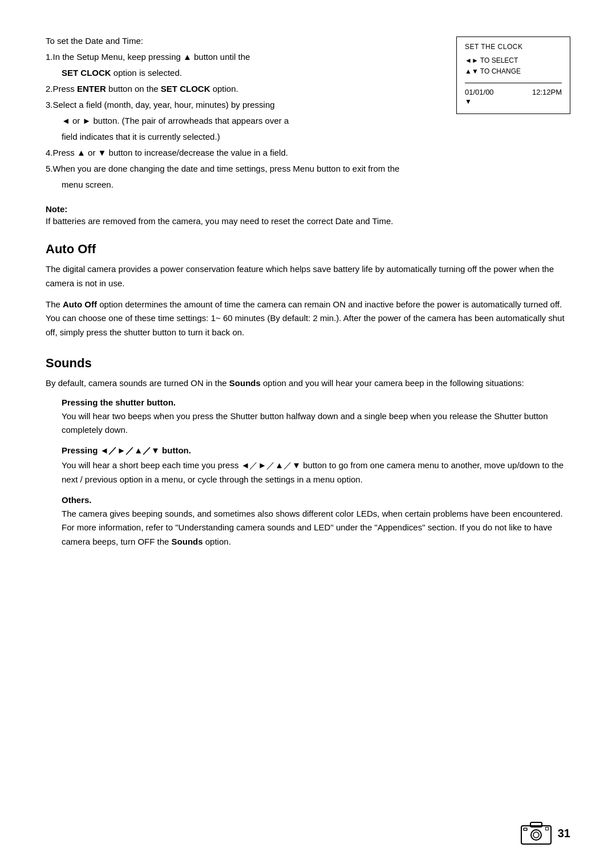 Image resolution: width=616 pixels, height=868 pixels. What do you see at coordinates (547, 92) in the screenshot?
I see `clock-time: 12:12PM` at bounding box center [547, 92].